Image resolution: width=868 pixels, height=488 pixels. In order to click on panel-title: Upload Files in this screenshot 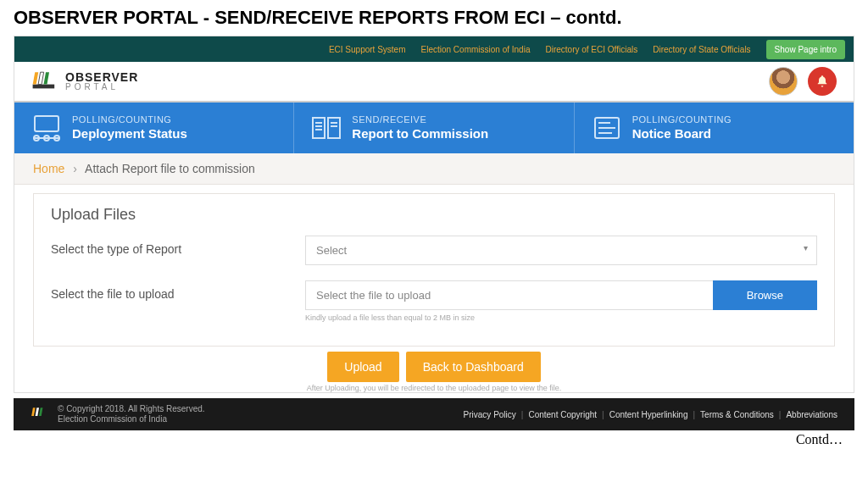, I will do `click(434, 215)`.